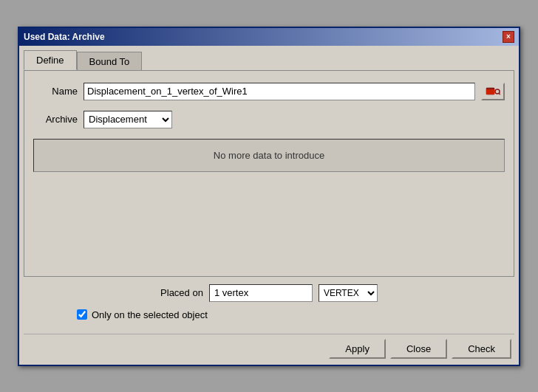 The width and height of the screenshot is (538, 392). I want to click on button-row: Apply Close Check, so click(269, 347).